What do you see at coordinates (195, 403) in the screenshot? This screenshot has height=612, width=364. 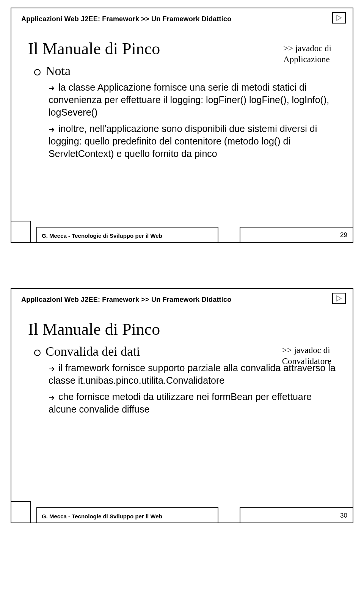 I see `bullet-l2-b: che fornisce metodi da utilizzare nei fo…` at bounding box center [195, 403].